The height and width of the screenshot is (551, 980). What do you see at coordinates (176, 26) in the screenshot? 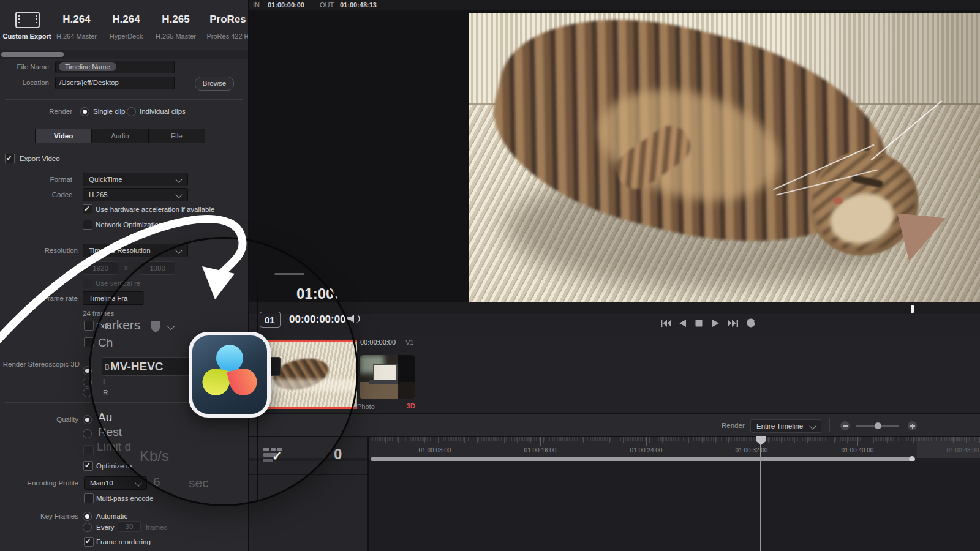
I see `preset-h265-master: H.265 H.265 Master` at bounding box center [176, 26].